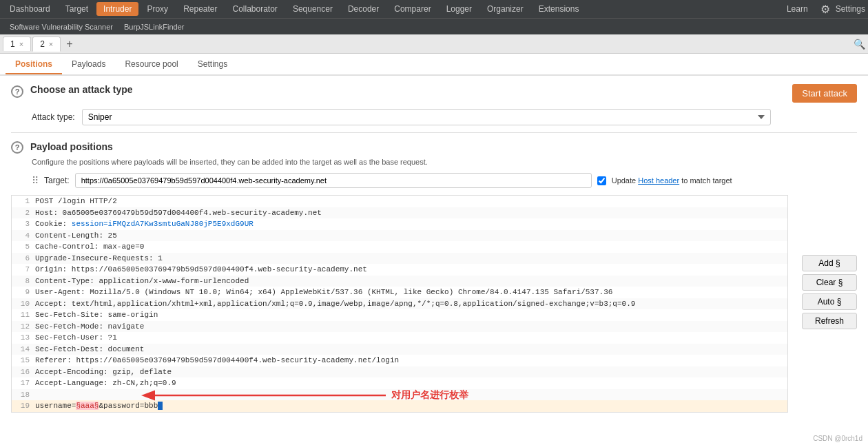 This screenshot has height=445, width=868. Describe the element at coordinates (400, 214) in the screenshot. I see `code-line: 2Host: 0a65005e03769479b59d597d004400f4.…` at that location.